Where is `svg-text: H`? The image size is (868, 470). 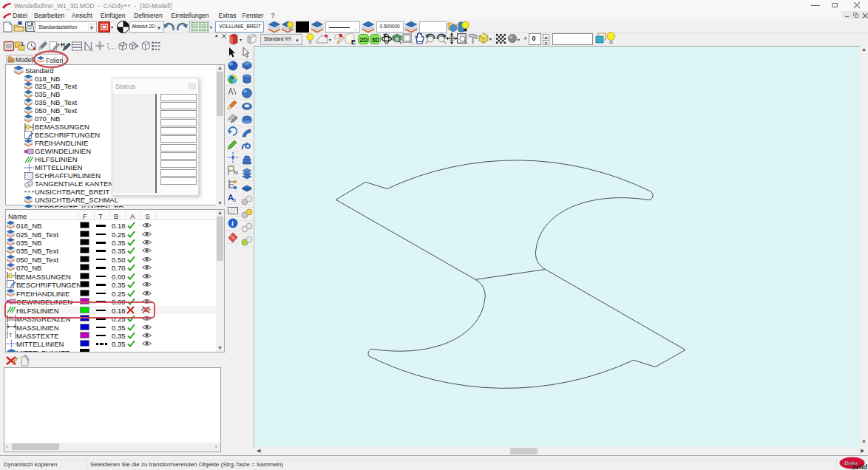
svg-text: H is located at coordinates (63, 44).